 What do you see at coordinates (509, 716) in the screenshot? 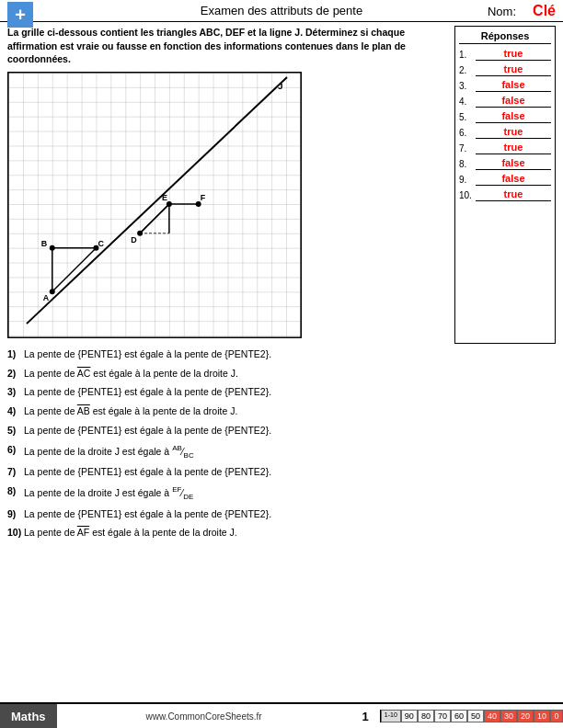
I see `score-cell: 30` at bounding box center [509, 716].